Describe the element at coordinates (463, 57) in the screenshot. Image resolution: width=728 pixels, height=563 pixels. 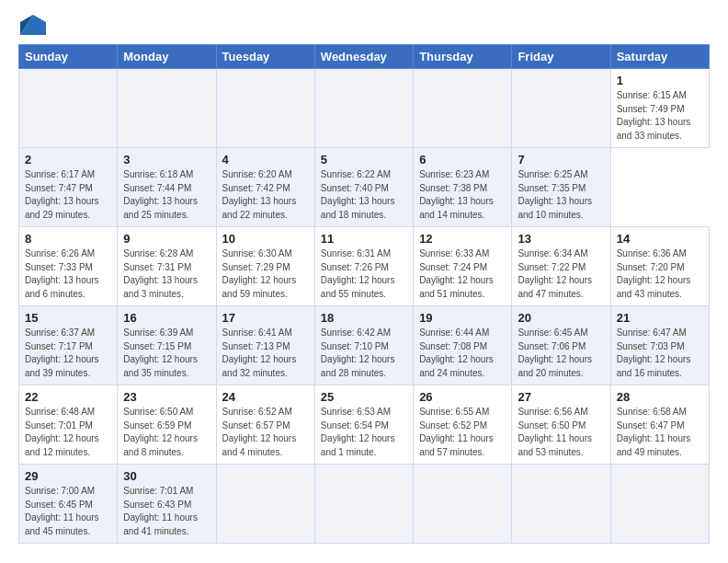
I see `calendar-header-thursday: Thursday` at that location.